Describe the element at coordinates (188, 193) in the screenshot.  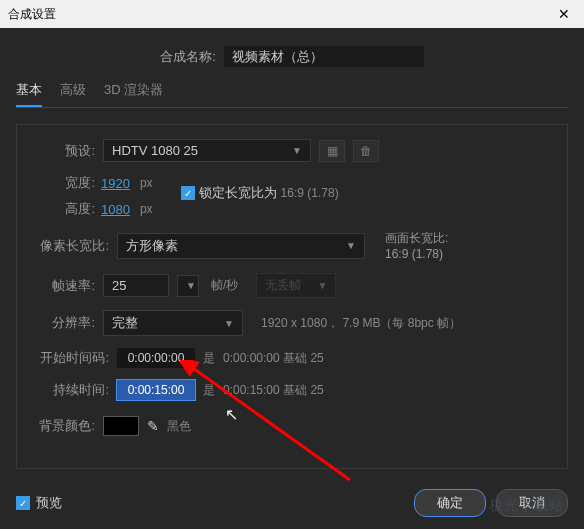
I see `lock-aspect-checkbox: ✓` at that location.